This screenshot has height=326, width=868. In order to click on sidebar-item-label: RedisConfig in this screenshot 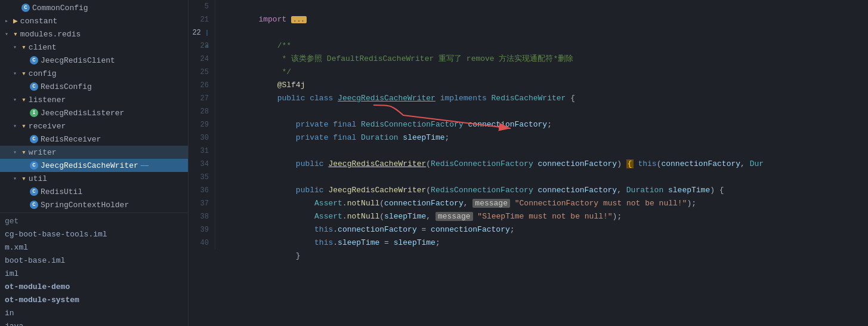, I will do `click(66, 87)`.